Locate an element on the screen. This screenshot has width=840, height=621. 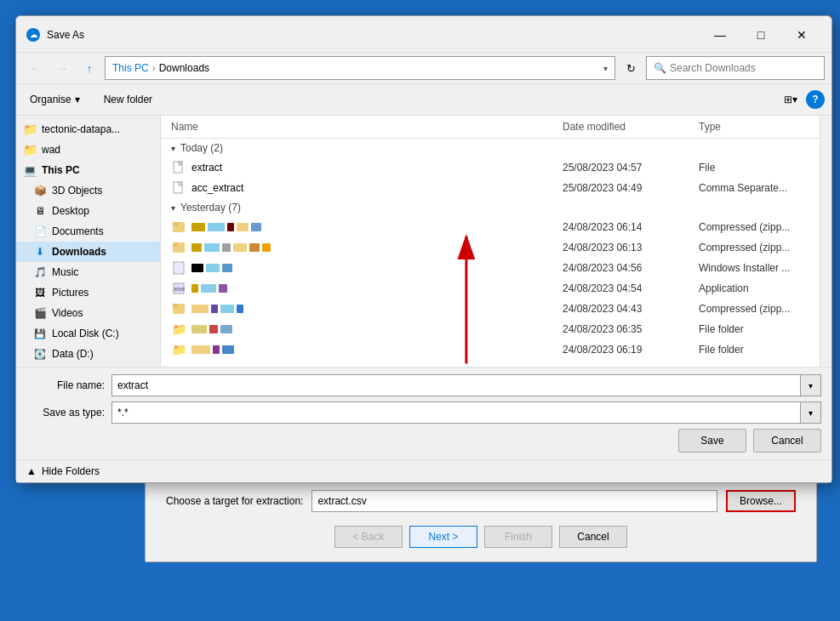
file-date: 24/08/2023 06:14 is located at coordinates (631, 227).